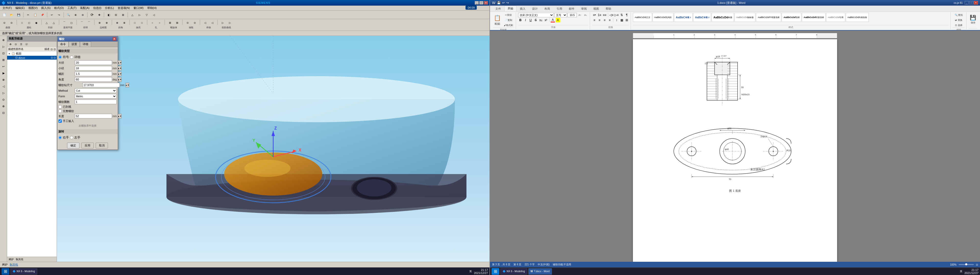 Image resolution: width=980 pixels, height=275 pixels. What do you see at coordinates (959, 25) in the screenshot?
I see `select-btn: ⊡ 选择` at bounding box center [959, 25].